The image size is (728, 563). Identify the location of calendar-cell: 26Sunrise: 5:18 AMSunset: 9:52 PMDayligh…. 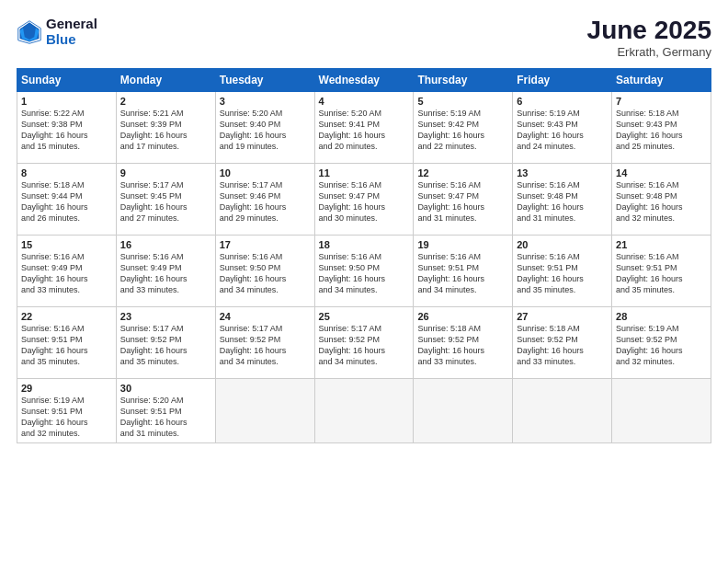
(463, 342).